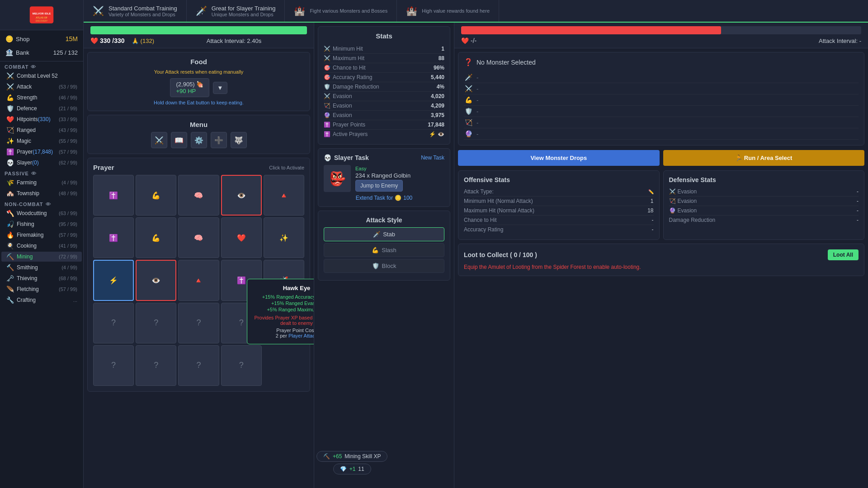  I want to click on stat-chance-hit-val: 96%, so click(439, 68).